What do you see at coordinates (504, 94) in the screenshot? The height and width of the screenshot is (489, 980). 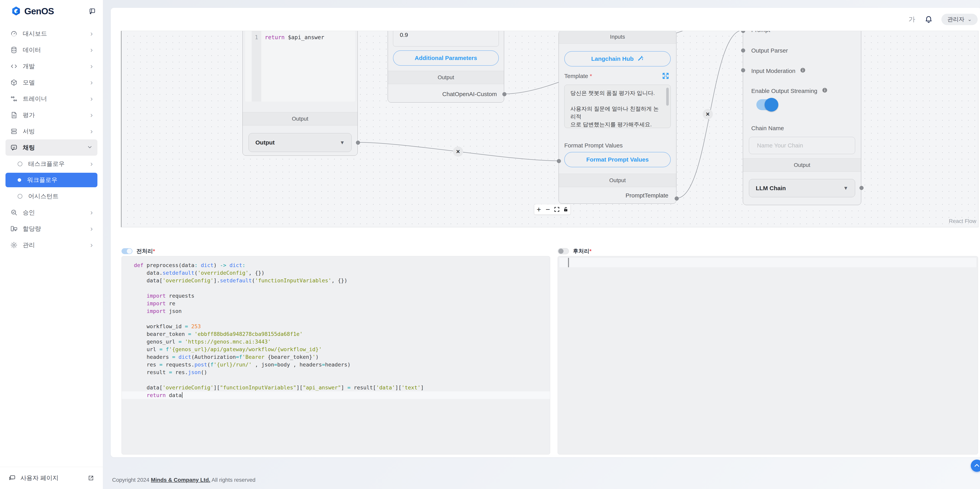 I see `handle-chatopenai-output` at bounding box center [504, 94].